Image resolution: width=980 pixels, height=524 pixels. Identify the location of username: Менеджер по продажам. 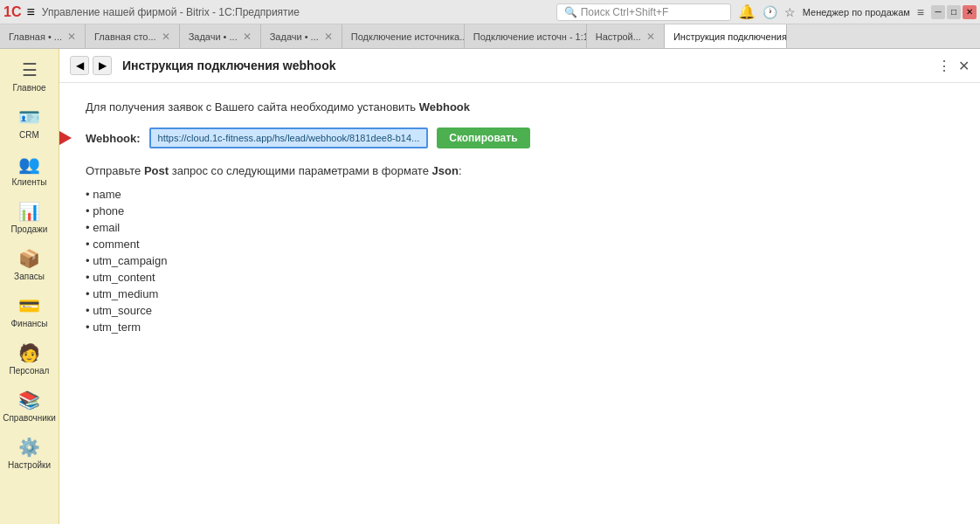
(856, 12).